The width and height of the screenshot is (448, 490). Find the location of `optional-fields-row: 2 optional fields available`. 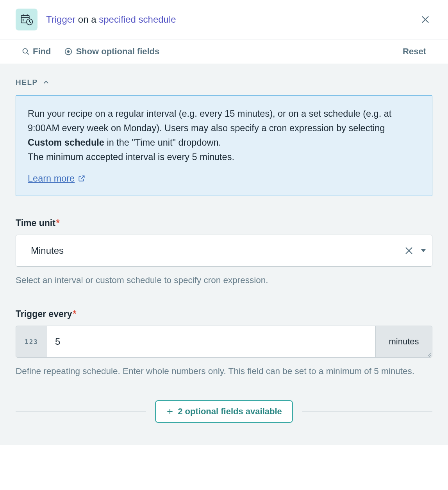

optional-fields-row: 2 optional fields available is located at coordinates (224, 412).